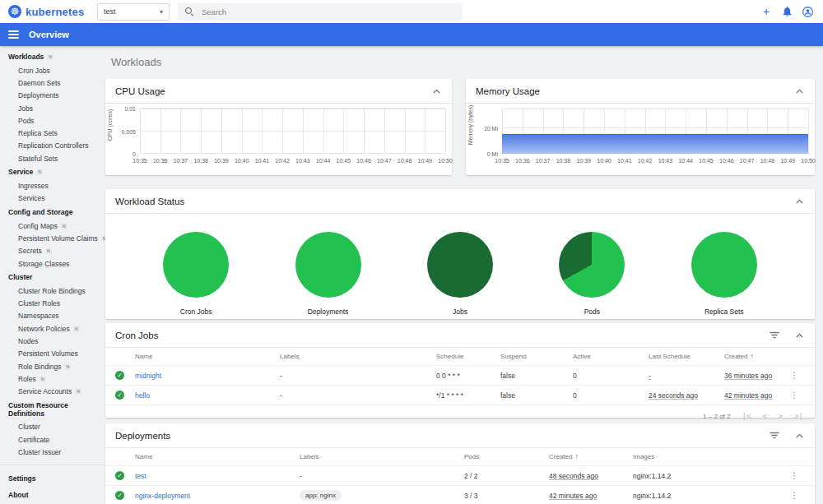 The image size is (823, 504). Describe the element at coordinates (591, 476) in the screenshot. I see `cell-created: 48 seconds ago` at that location.